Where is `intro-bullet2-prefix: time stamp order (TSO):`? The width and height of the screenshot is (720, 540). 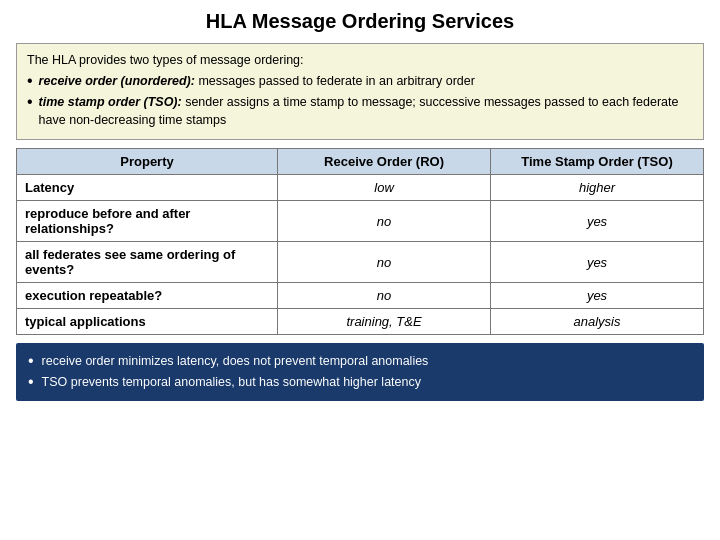
intro-bullet2-prefix: time stamp order (TSO): is located at coordinates (110, 102).